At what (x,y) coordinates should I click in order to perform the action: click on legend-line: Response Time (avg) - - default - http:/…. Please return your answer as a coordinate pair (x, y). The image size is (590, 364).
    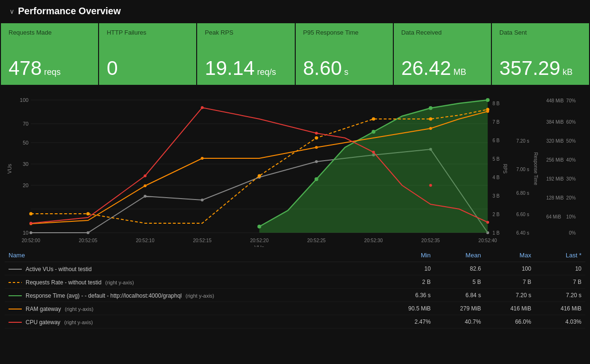
    Looking at the image, I should click on (111, 296).